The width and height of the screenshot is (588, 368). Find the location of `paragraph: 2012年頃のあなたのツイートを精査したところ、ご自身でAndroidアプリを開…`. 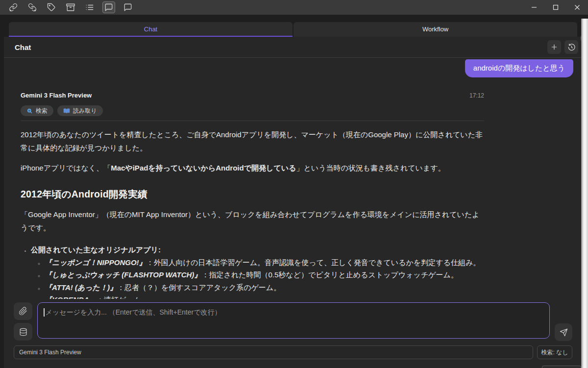

paragraph: 2012年頃のあなたのツイートを精査したところ、ご自身でAndroidアプリを開… is located at coordinates (252, 141).